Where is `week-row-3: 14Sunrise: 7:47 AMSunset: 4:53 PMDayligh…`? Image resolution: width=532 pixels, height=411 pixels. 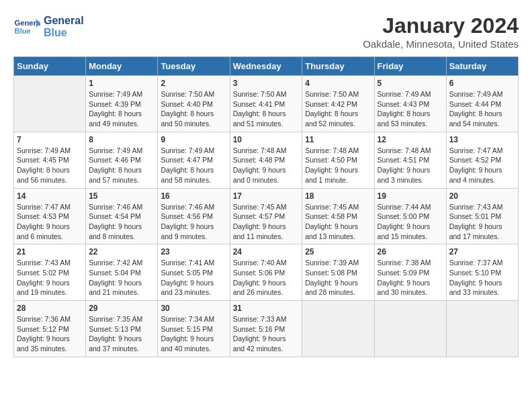
week-row-3: 14Sunrise: 7:47 AMSunset: 4:53 PMDayligh… is located at coordinates (266, 216).